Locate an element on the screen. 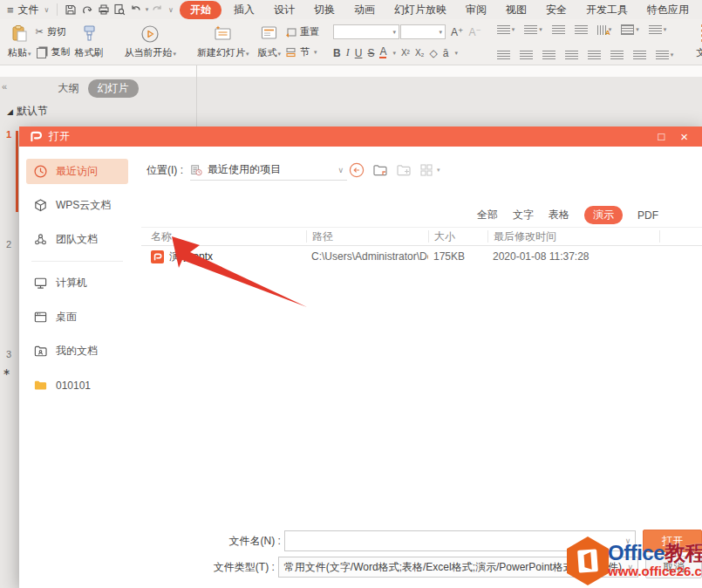  align-center-button is located at coordinates (527, 55).